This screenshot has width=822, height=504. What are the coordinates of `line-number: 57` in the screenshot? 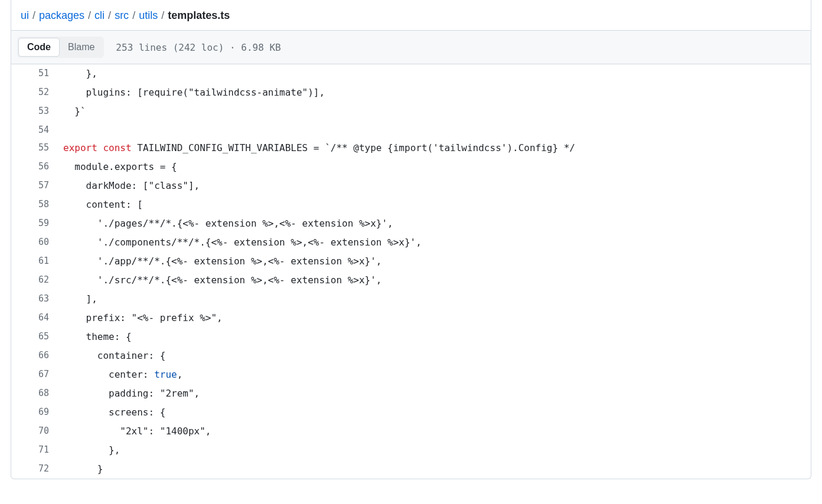 It's located at (37, 186).